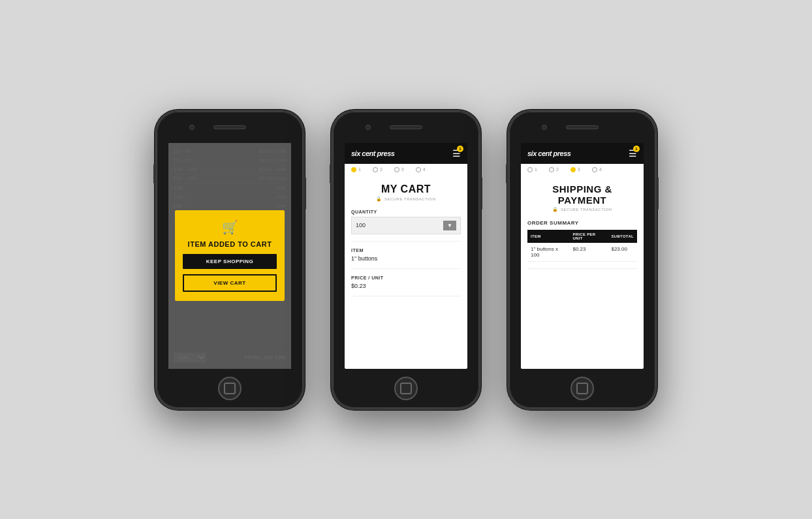  What do you see at coordinates (230, 127) in the screenshot?
I see `phone-1-top` at bounding box center [230, 127].